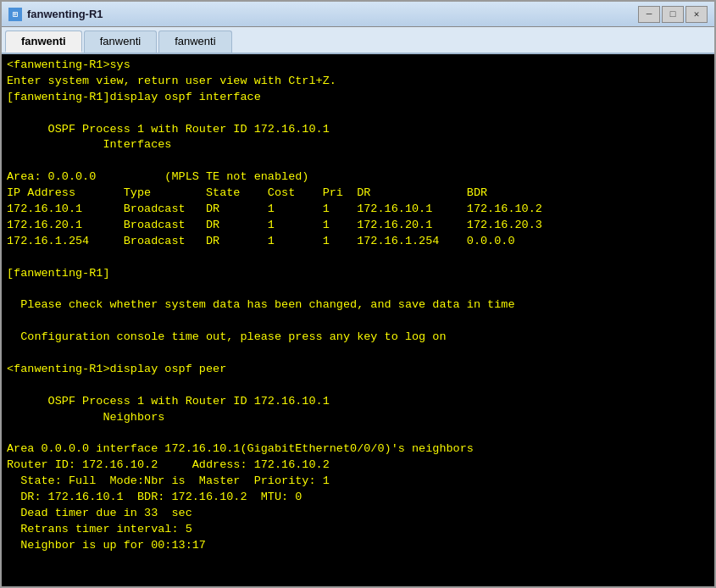  Describe the element at coordinates (649, 14) in the screenshot. I see `minimize-button: ─` at that location.